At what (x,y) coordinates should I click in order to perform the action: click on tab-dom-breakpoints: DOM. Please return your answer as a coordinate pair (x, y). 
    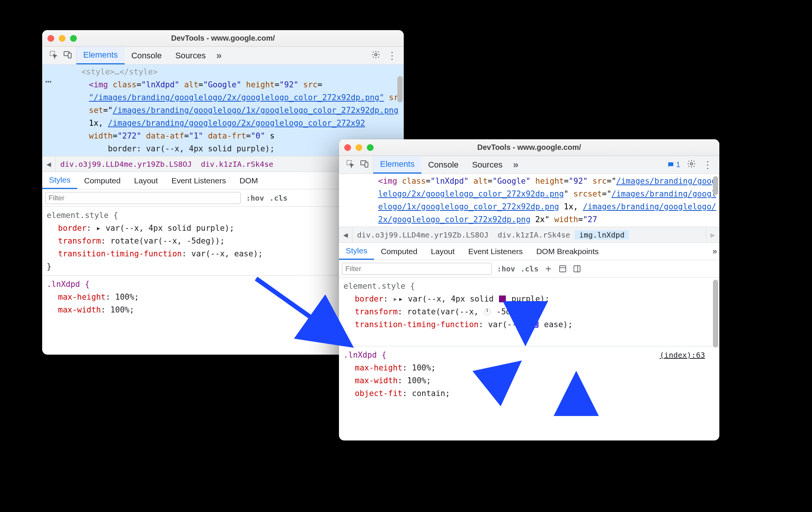
    Looking at the image, I should click on (249, 181).